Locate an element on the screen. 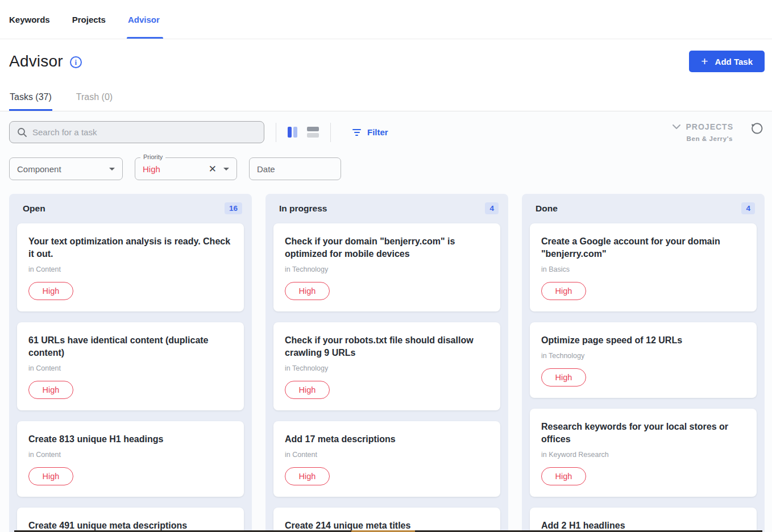 The width and height of the screenshot is (772, 532). task-title: 61 URLs have identical content (duplicat… is located at coordinates (131, 347).